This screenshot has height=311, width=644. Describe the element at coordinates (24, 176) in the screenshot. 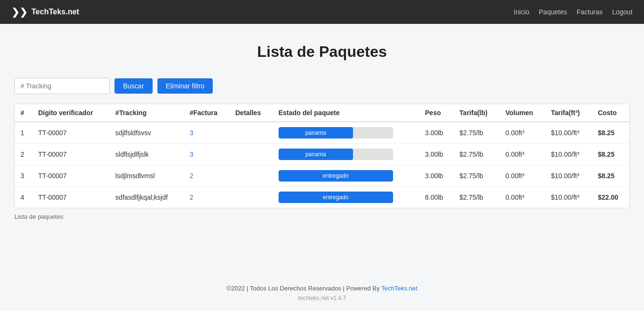

I see `cell-num: 3` at that location.